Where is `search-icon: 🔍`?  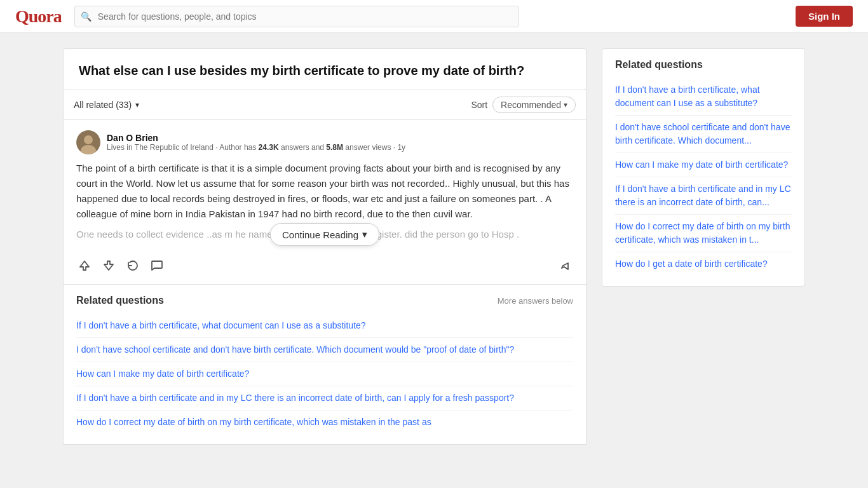 search-icon: 🔍 is located at coordinates (86, 17).